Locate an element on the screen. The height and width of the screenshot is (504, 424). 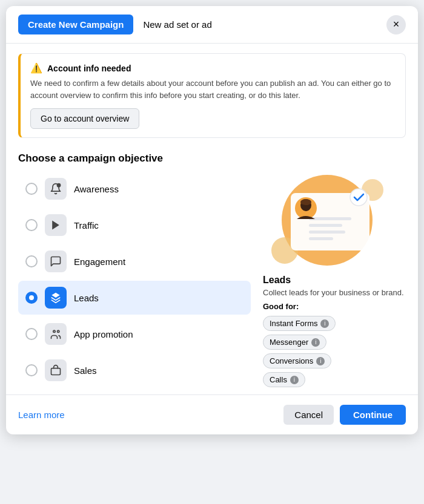
radio-sales is located at coordinates (31, 370).